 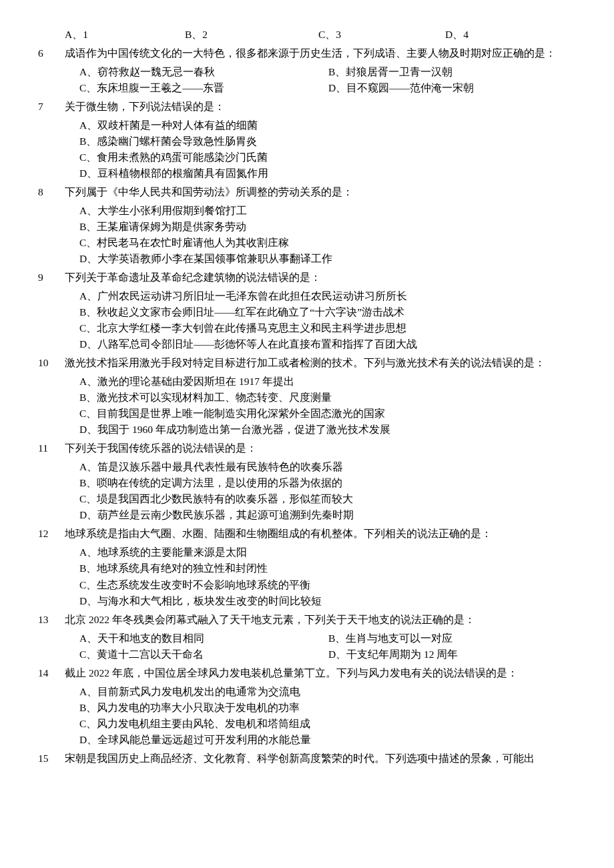 I want to click on option-a: A、广州农民运动讲习所旧址一毛泽东曾在此担任农民运动讲习所所长, so click(x=328, y=296).